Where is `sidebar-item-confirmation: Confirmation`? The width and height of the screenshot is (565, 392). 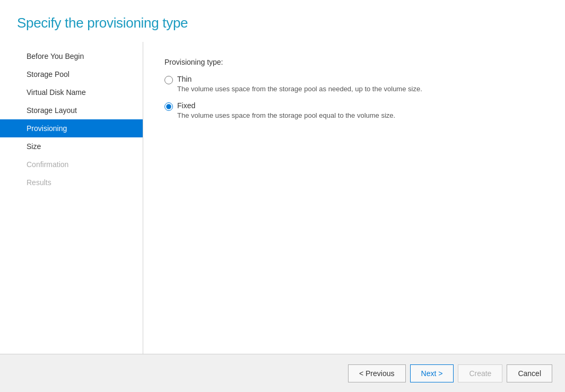
sidebar-item-confirmation: Confirmation is located at coordinates (71, 164).